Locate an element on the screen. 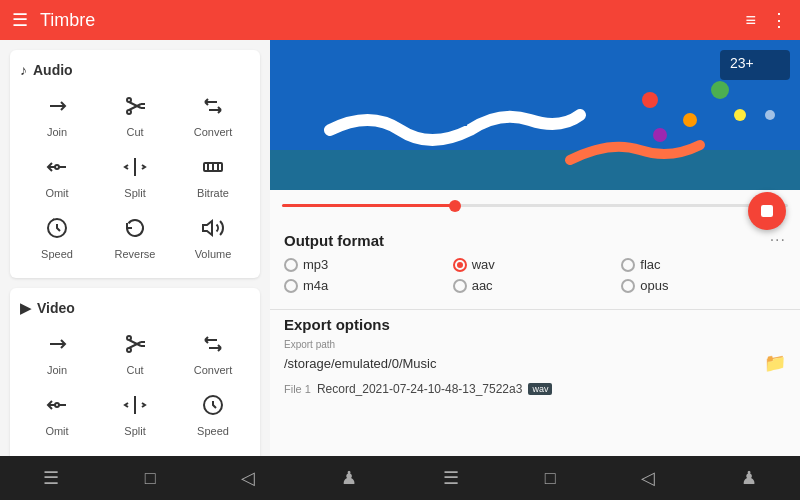  vomit-icon is located at coordinates (57, 407).